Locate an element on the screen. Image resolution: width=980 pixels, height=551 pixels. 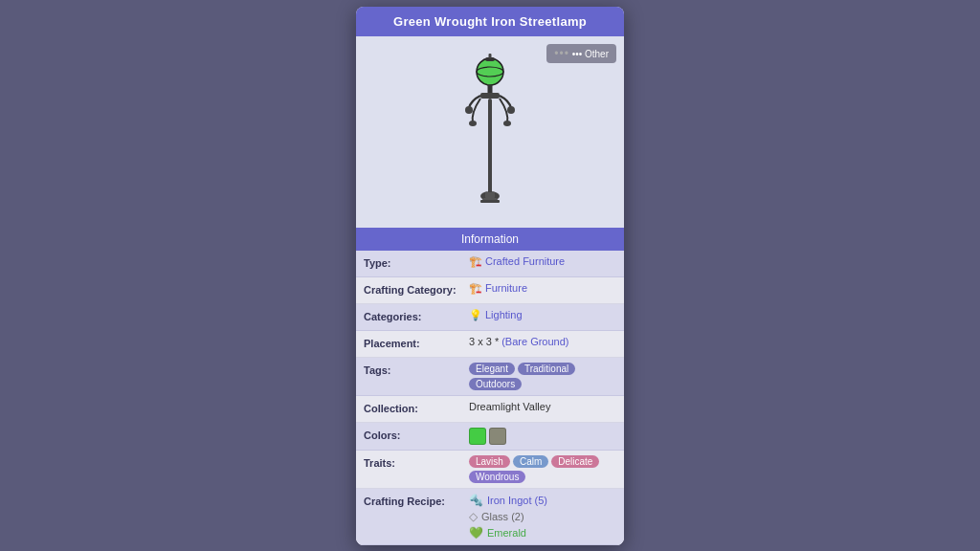
colors-label: Colors: is located at coordinates (416, 434).